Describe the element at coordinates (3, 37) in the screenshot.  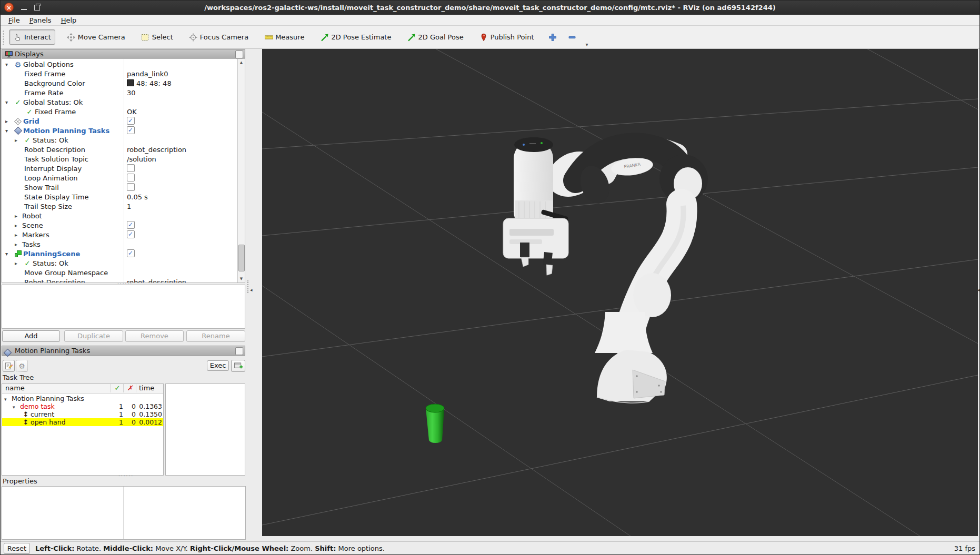
I see `toolbar-grip` at that location.